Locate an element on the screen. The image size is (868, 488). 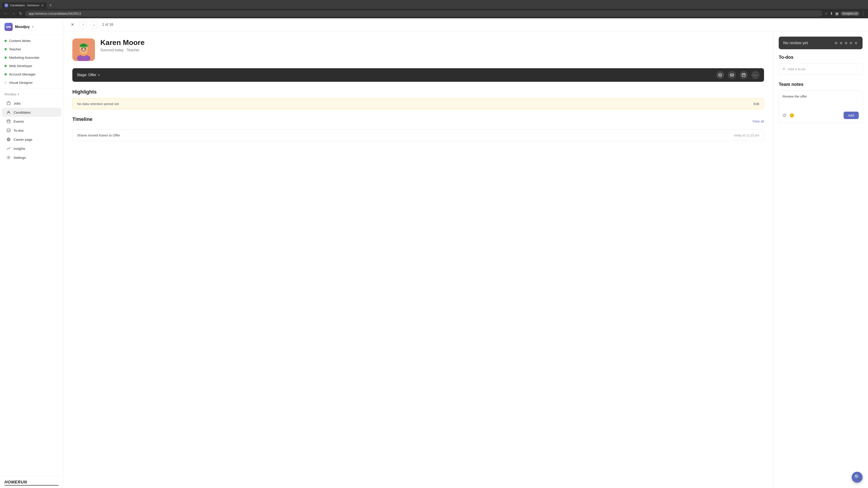
career-page-icon is located at coordinates (9, 139).